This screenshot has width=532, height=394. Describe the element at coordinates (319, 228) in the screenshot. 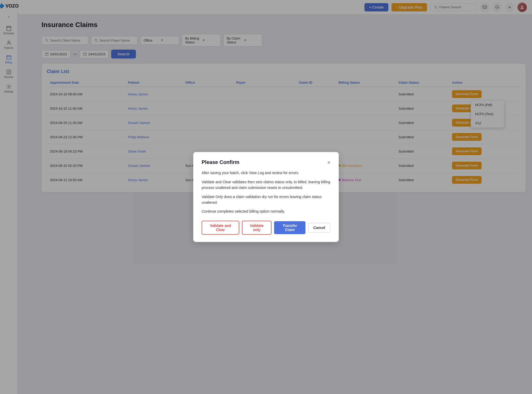

I see `cancel-button: Cancel` at that location.